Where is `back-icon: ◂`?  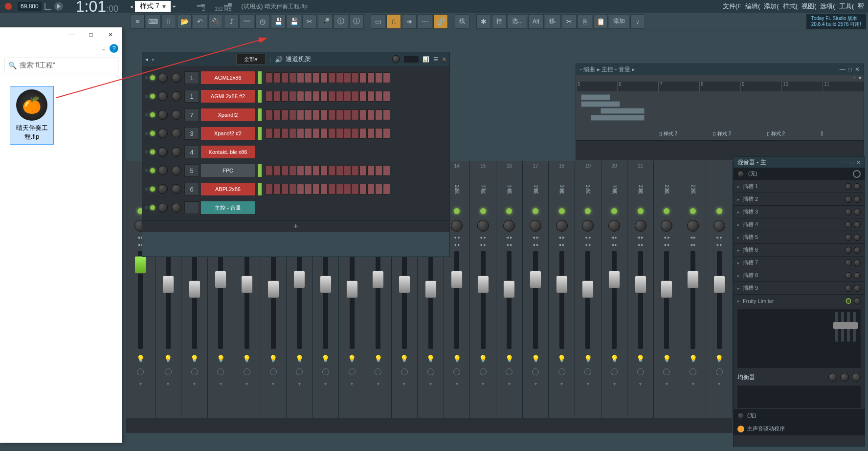 back-icon: ◂ is located at coordinates (147, 60).